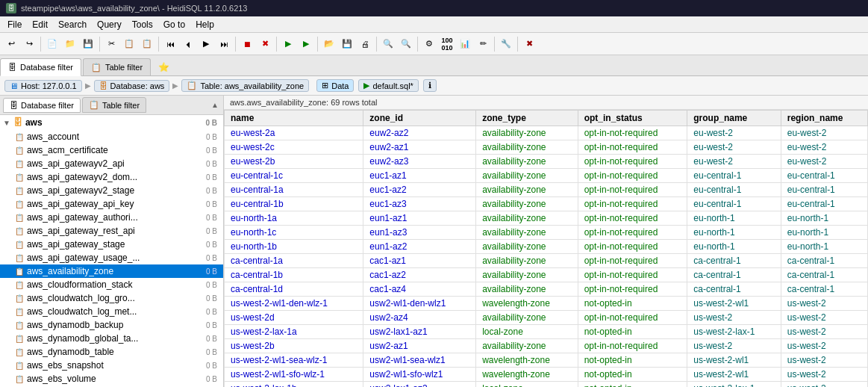 The height and width of the screenshot is (387, 868). I want to click on tree-item: 📋aws_api_gateway_rest_api0 B, so click(112, 231).